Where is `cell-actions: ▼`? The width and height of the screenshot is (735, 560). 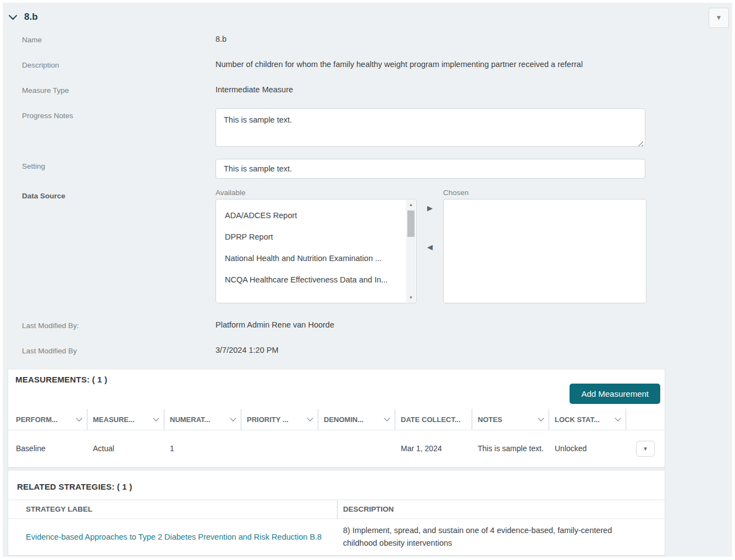
cell-actions: ▼ is located at coordinates (645, 448).